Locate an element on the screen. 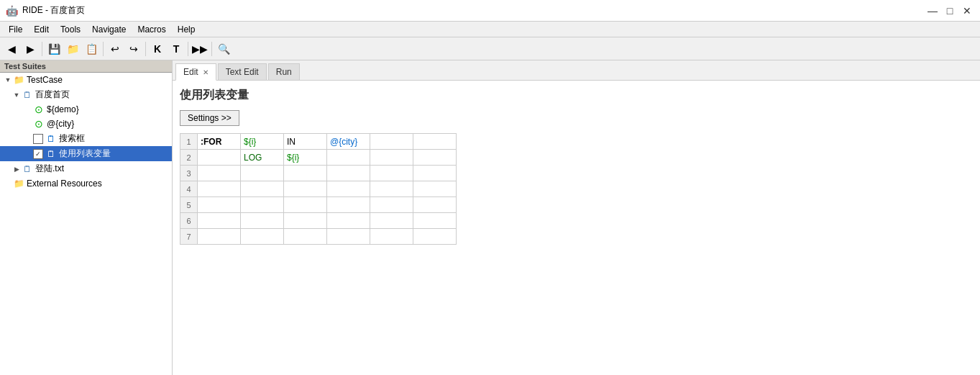  maximize-button: □ is located at coordinates (950, 11).